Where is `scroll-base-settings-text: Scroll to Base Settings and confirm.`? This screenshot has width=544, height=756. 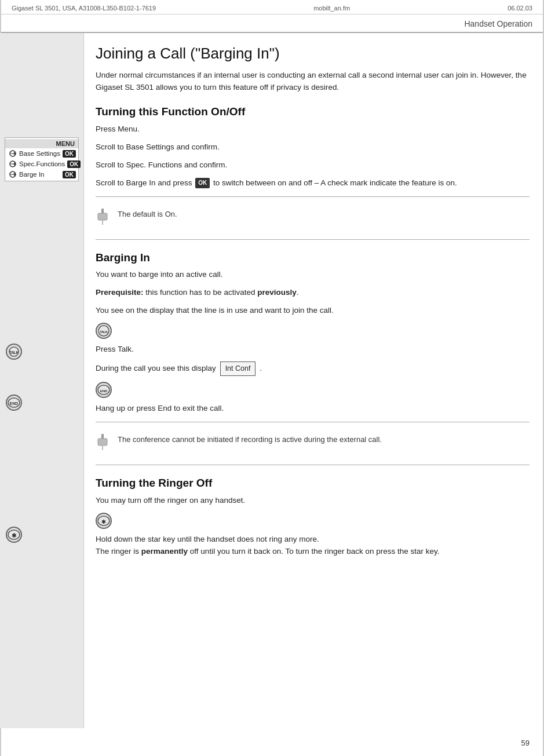 scroll-base-settings-text: Scroll to Base Settings and confirm. is located at coordinates (313, 147).